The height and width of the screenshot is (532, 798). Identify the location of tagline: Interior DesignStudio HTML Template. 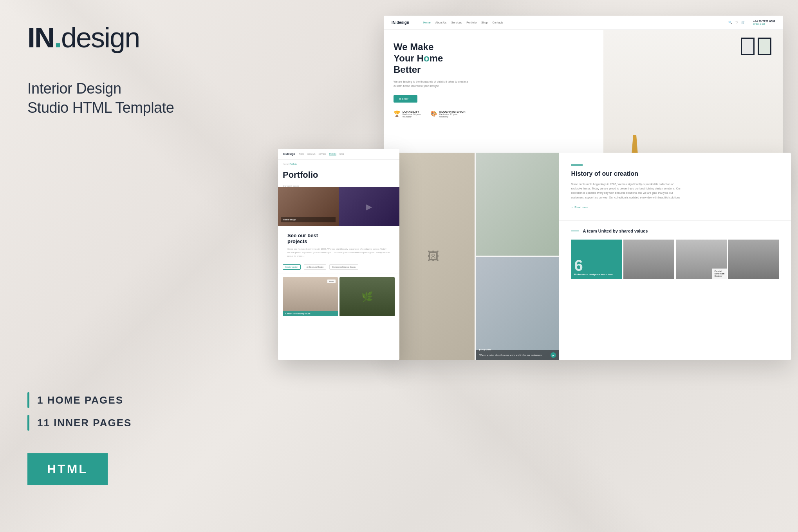
(131, 99).